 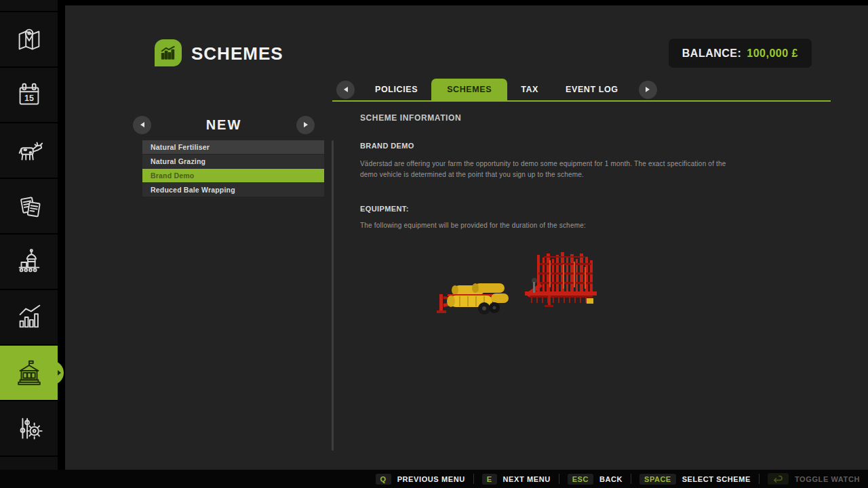 I want to click on scheme-list: Natural Fertiliser Natural Grazing Brand…, so click(x=233, y=169).